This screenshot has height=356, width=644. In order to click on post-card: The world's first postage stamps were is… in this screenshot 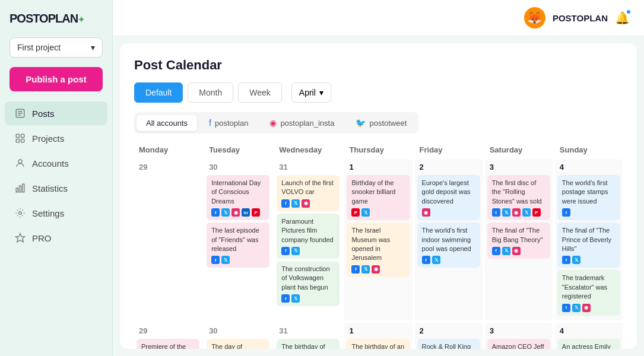, I will do `click(589, 198)`.